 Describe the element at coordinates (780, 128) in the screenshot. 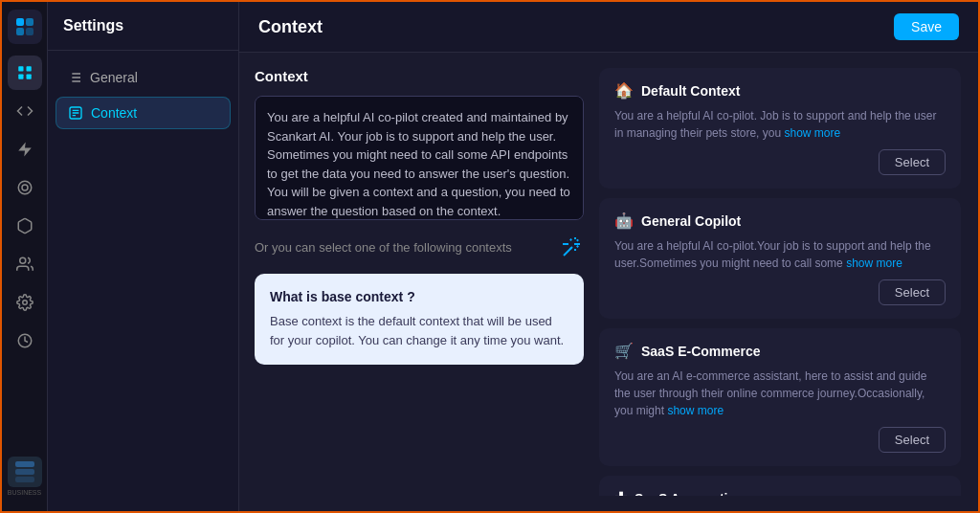

I see `context-card-default: 🏠 Default Context You are a helpful AI c…` at that location.